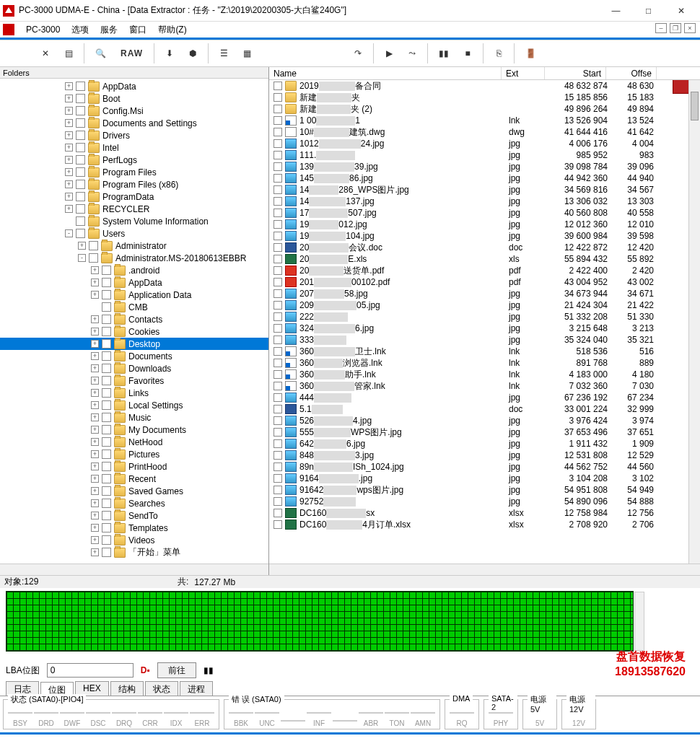 The image size is (700, 754). What do you see at coordinates (648, 11) in the screenshot?
I see `maximize-button: □` at bounding box center [648, 11].